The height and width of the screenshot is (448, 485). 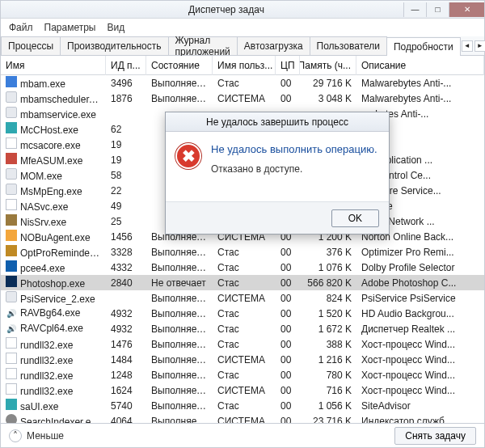 I want to click on tab-startup: Автозагрузка, so click(x=273, y=45).